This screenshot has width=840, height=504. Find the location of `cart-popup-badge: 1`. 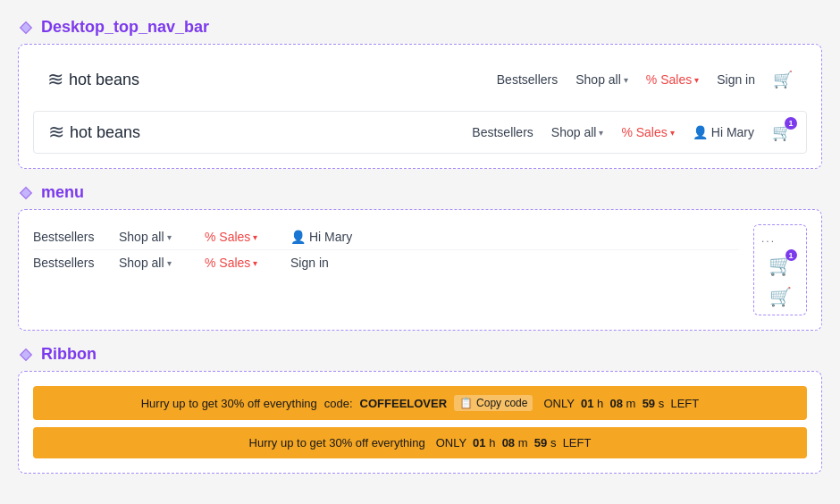

cart-popup-badge: 1 is located at coordinates (792, 256).